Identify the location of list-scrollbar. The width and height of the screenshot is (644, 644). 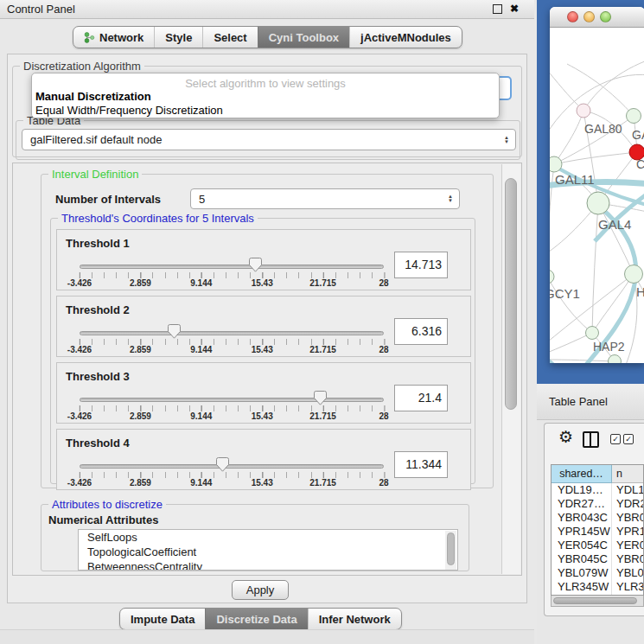
(451, 551).